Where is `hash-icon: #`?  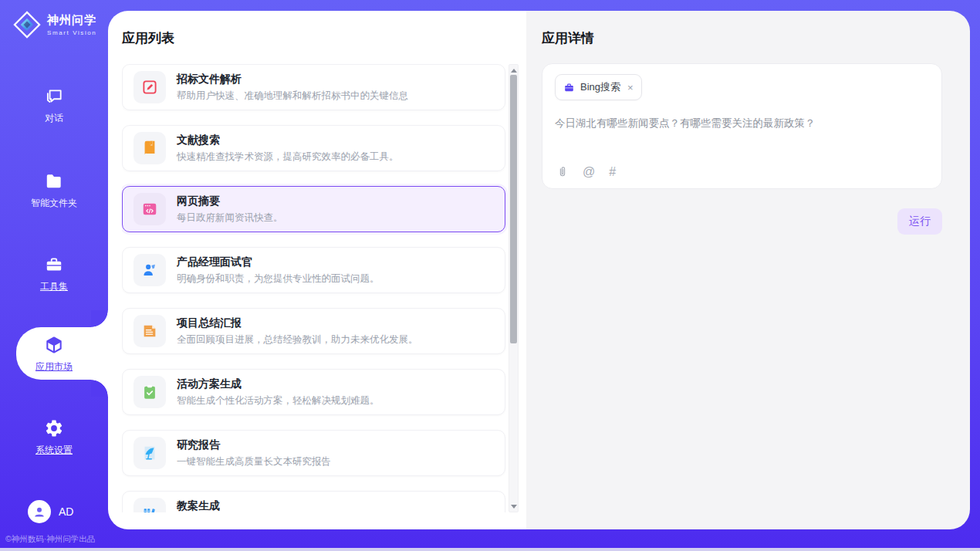
hash-icon: # is located at coordinates (613, 172).